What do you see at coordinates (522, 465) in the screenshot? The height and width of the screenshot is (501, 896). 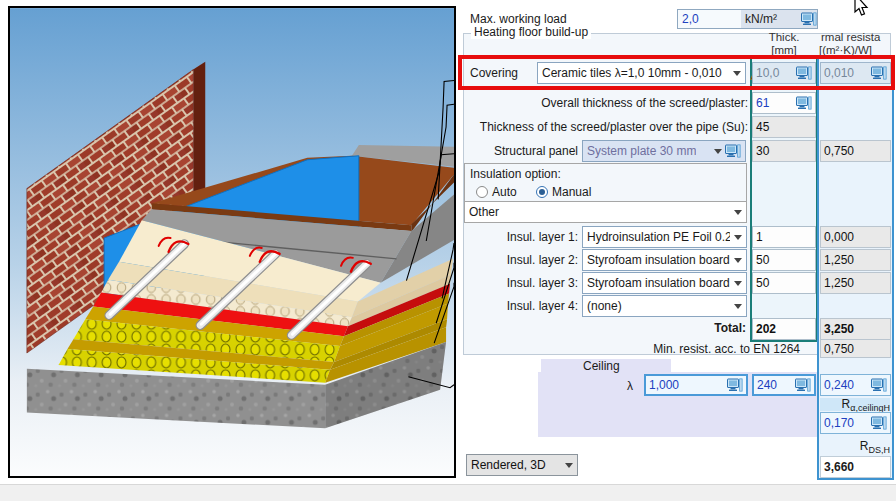 I see `view-mode-dropdown: Rendered, 3D` at bounding box center [522, 465].